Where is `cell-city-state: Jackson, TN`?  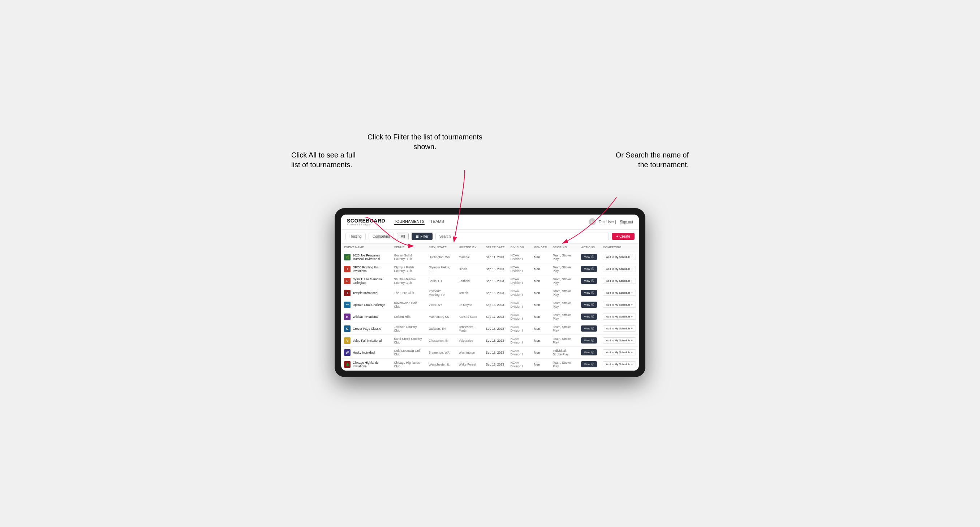 cell-city-state: Jackson, TN is located at coordinates (441, 329).